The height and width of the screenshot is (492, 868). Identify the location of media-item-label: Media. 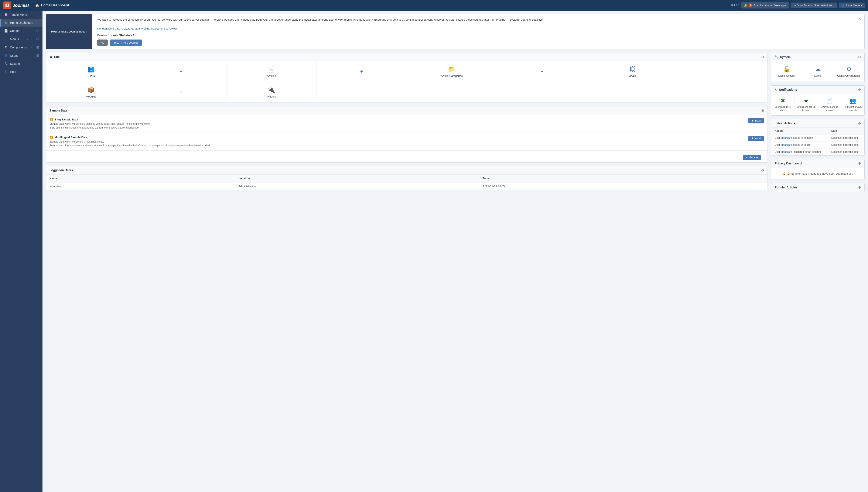
(632, 76).